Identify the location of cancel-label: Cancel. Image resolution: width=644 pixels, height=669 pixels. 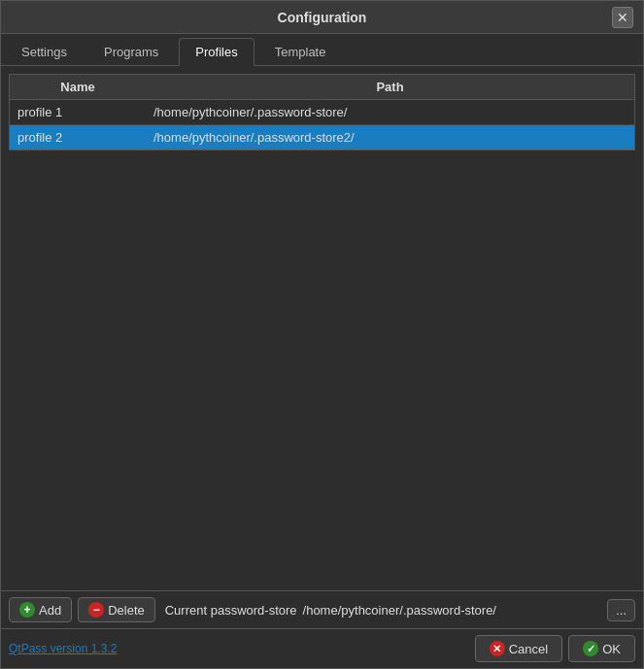
(528, 649).